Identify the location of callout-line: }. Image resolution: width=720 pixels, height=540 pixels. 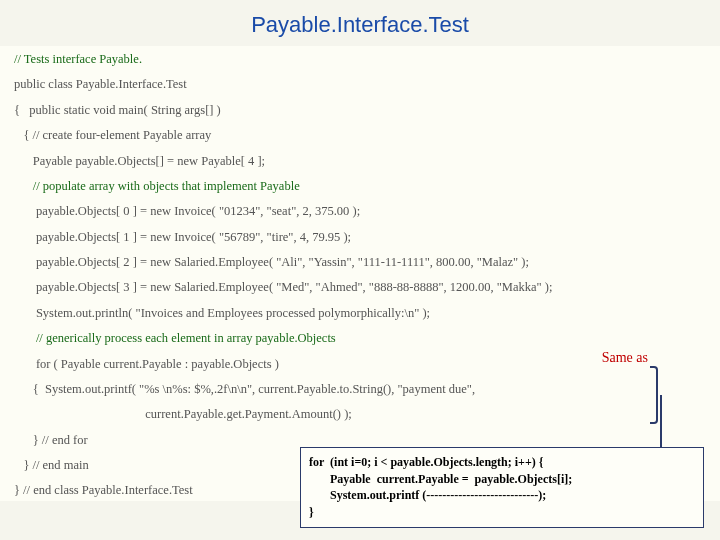
(502, 512).